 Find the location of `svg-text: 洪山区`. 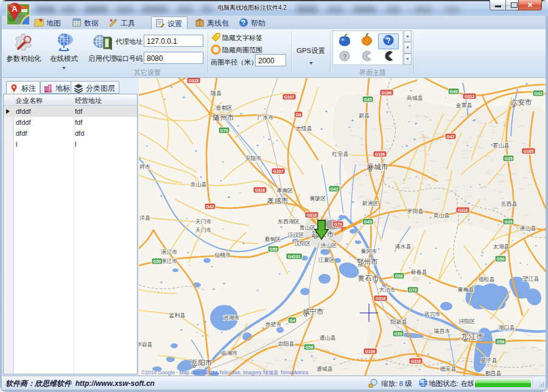

svg-text: 洪山区 is located at coordinates (329, 245).